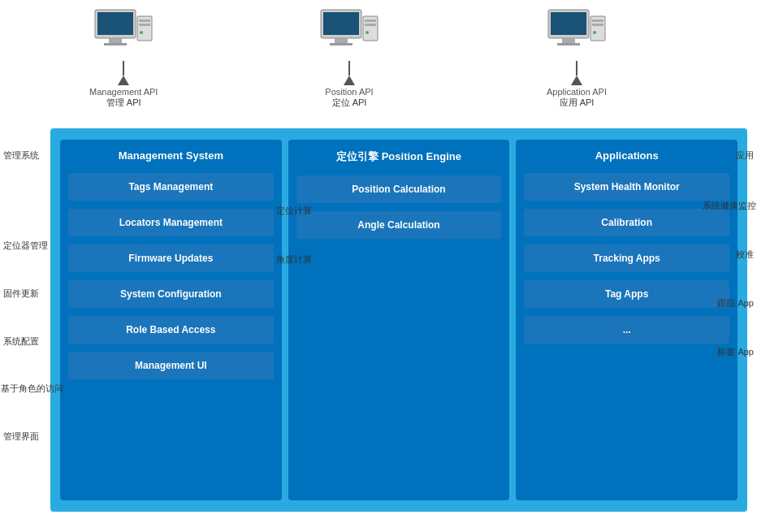  I want to click on right-label-applications: 应用, so click(745, 156).